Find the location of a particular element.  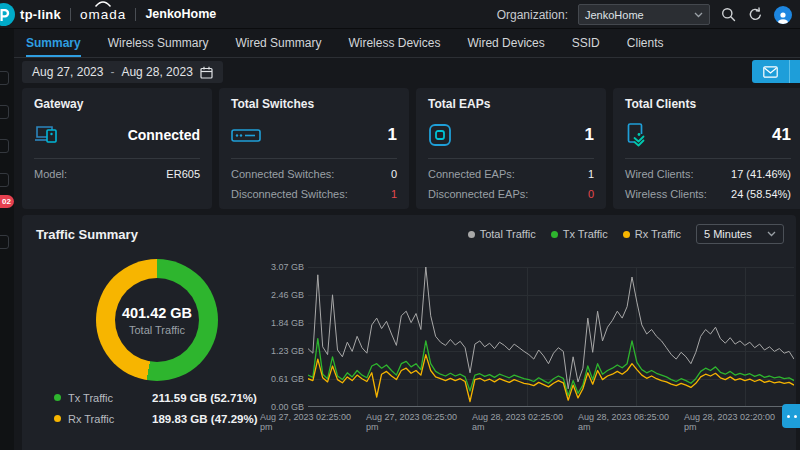

calendar-icon is located at coordinates (206, 72).